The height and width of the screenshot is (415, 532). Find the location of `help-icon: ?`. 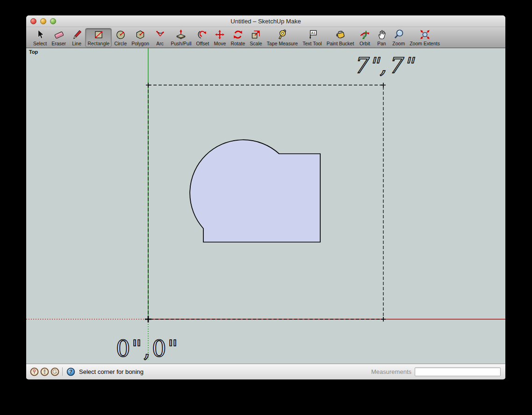

help-icon: ? is located at coordinates (71, 372).